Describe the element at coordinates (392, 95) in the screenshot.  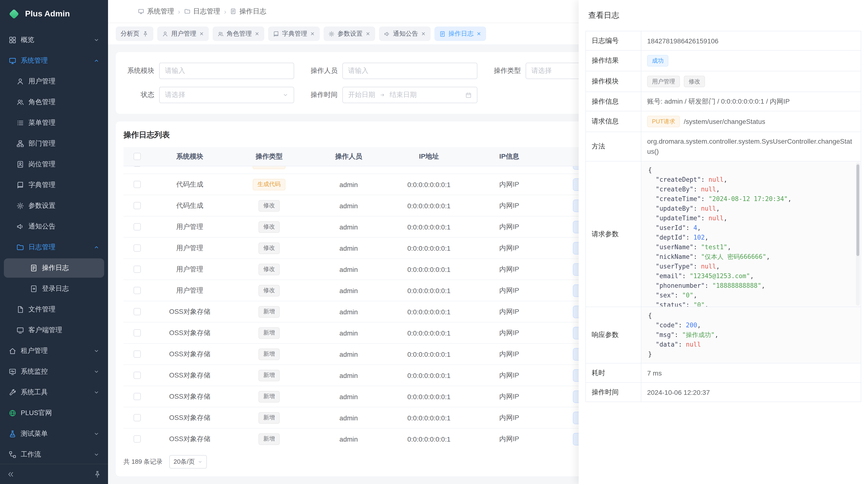
I see `filter-time: 操作时间 开始日期 结束日期` at that location.